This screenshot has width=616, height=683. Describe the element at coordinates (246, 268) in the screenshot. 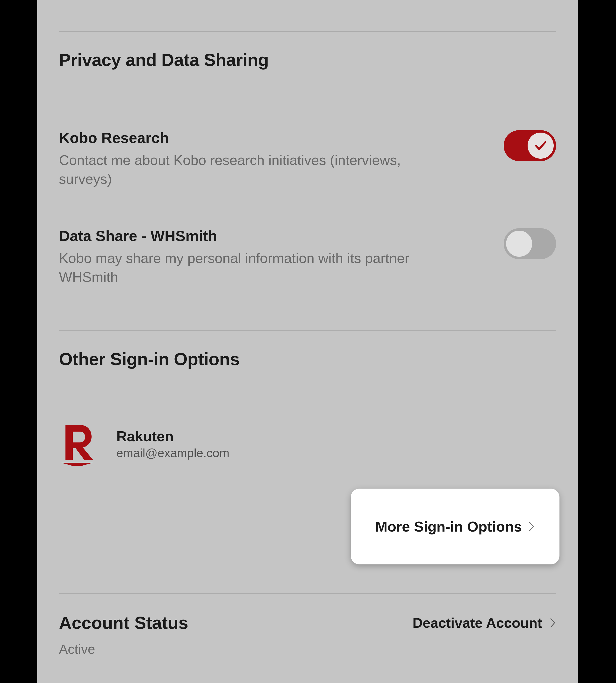

I see `setting-description: Kobo may share my personal information w…` at that location.